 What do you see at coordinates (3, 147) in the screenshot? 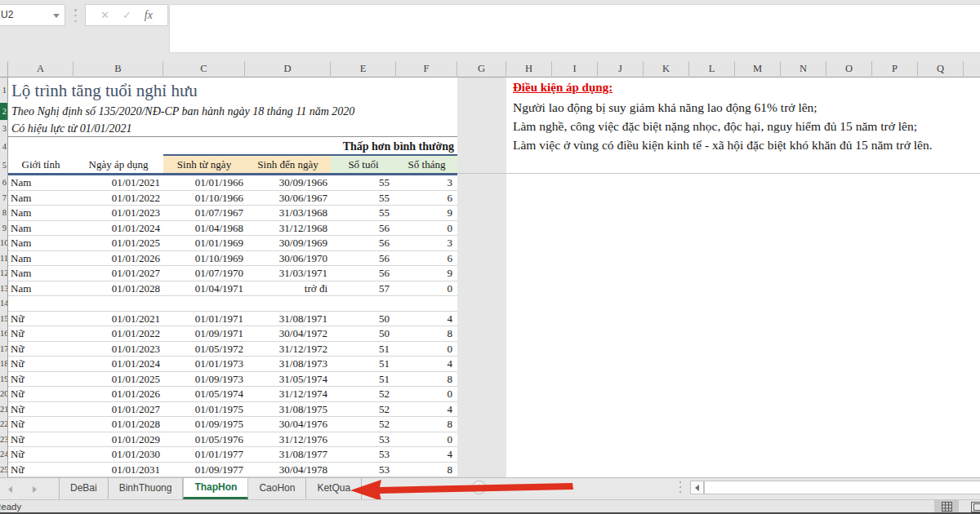
I see `row-header-4: 4` at bounding box center [3, 147].